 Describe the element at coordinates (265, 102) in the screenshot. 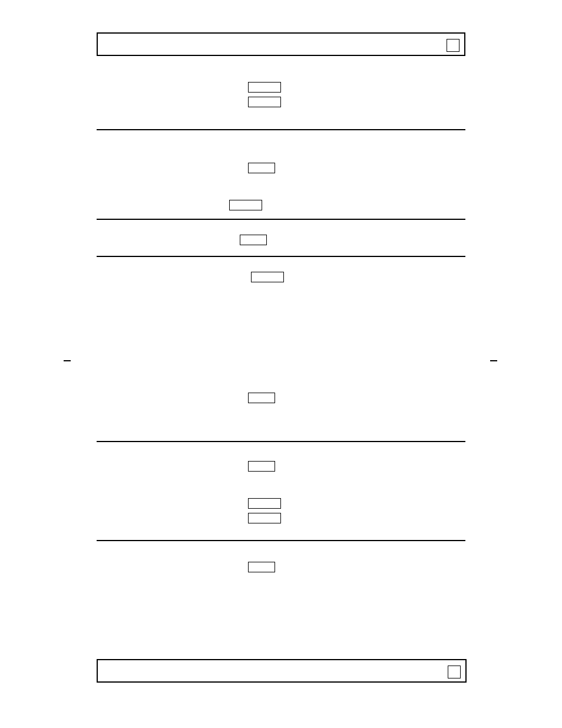

I see `field-box-1b` at that location.